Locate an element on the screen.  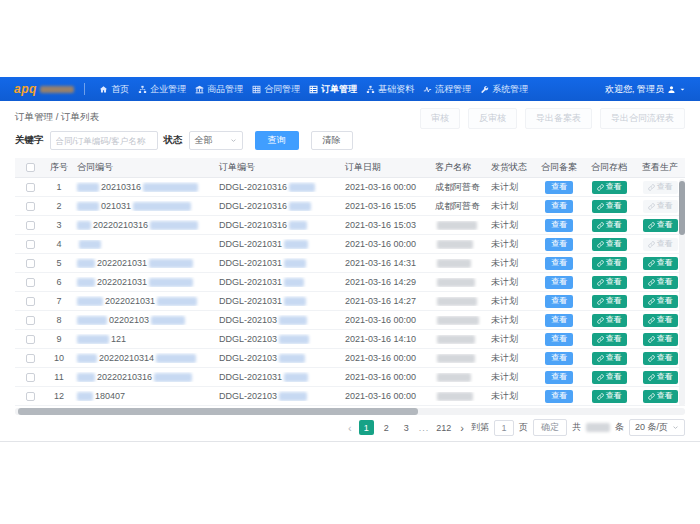
table-row: 6 2022021031 DDGL-2021031 2021-03-16 14:… is located at coordinates (350, 282).